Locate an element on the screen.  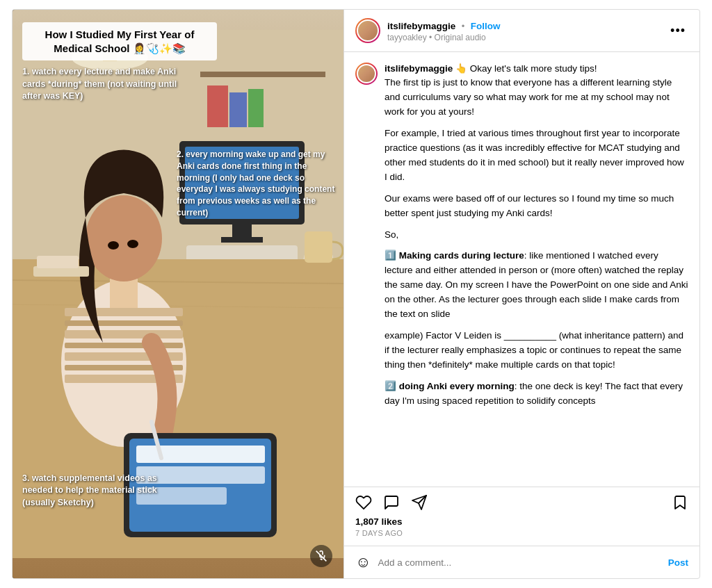
caption-username: itslifebymaggie is located at coordinates (419, 68).